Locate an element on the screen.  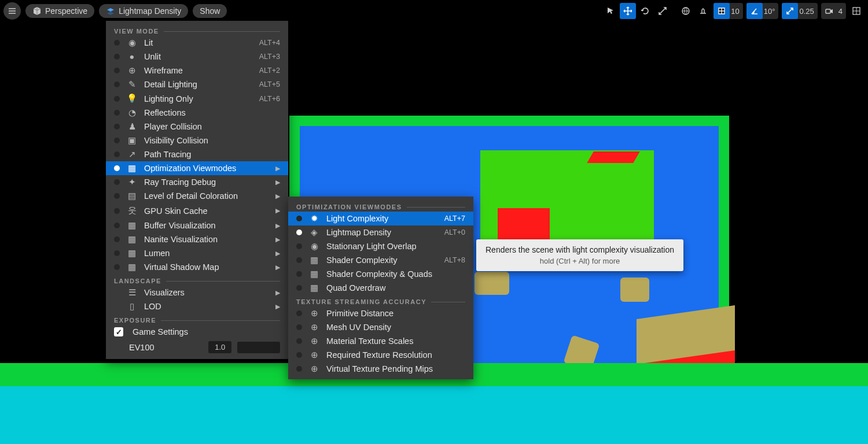
cube-icon is located at coordinates (37, 11).